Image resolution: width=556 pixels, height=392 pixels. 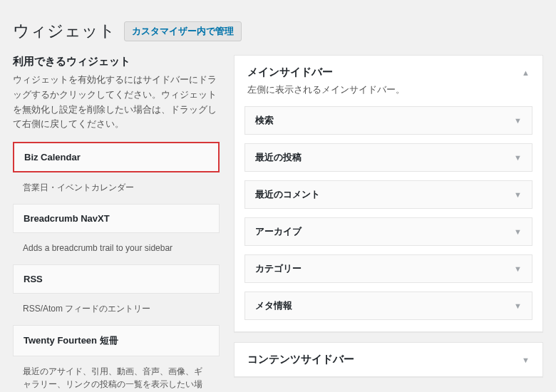 What do you see at coordinates (116, 188) in the screenshot?
I see `widget-description: 営業日・イベントカレンダー` at bounding box center [116, 188].